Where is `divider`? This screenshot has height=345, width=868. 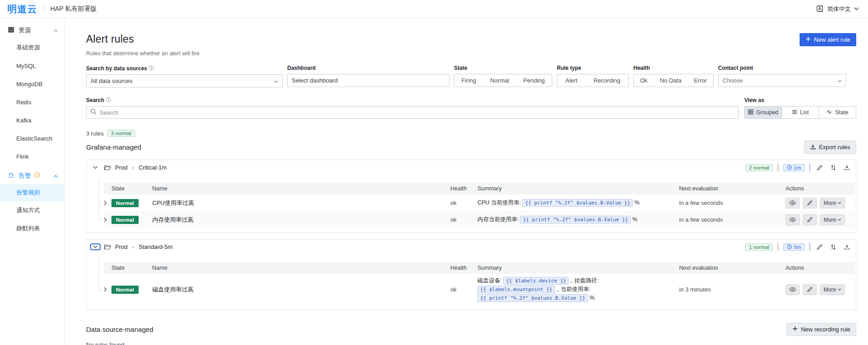 divider is located at coordinates (778, 168).